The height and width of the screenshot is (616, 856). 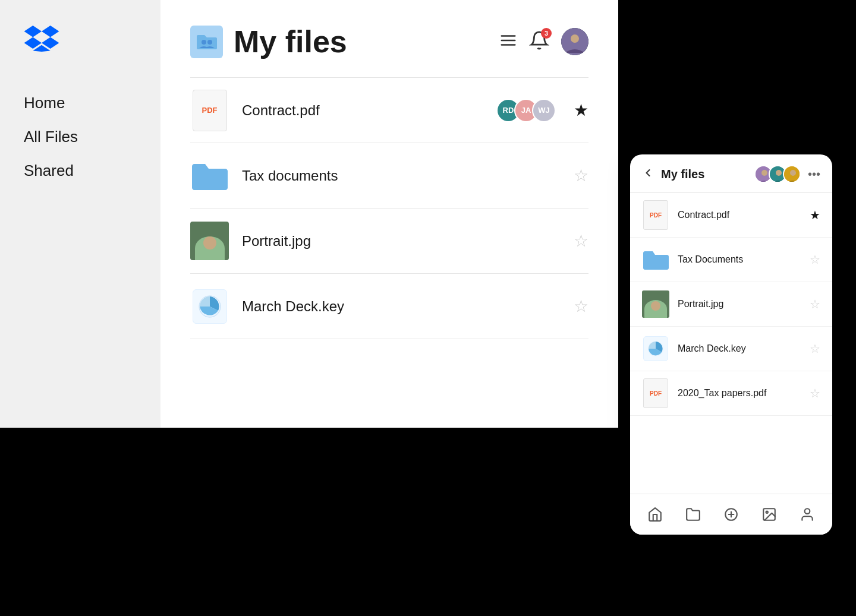 I want to click on mobile-file-name-march-deck: March Deck.key, so click(x=744, y=349).